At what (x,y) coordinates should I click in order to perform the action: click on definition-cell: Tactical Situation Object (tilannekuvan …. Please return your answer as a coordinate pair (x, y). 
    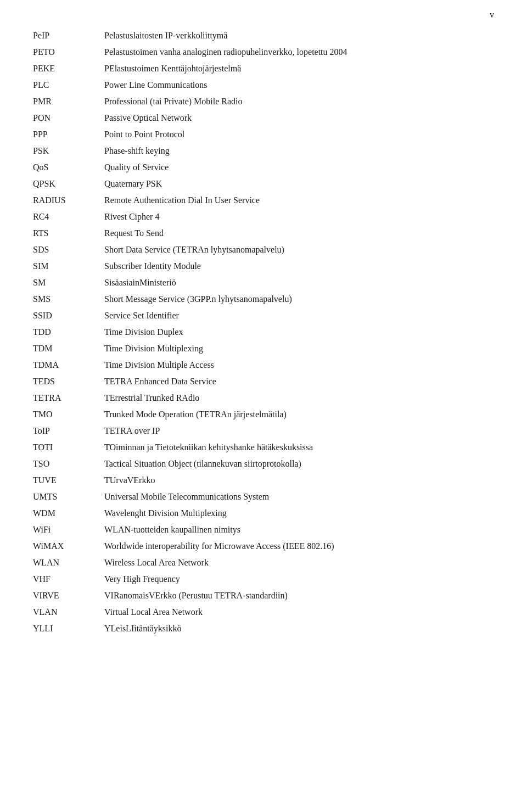
    Looking at the image, I should click on (299, 464).